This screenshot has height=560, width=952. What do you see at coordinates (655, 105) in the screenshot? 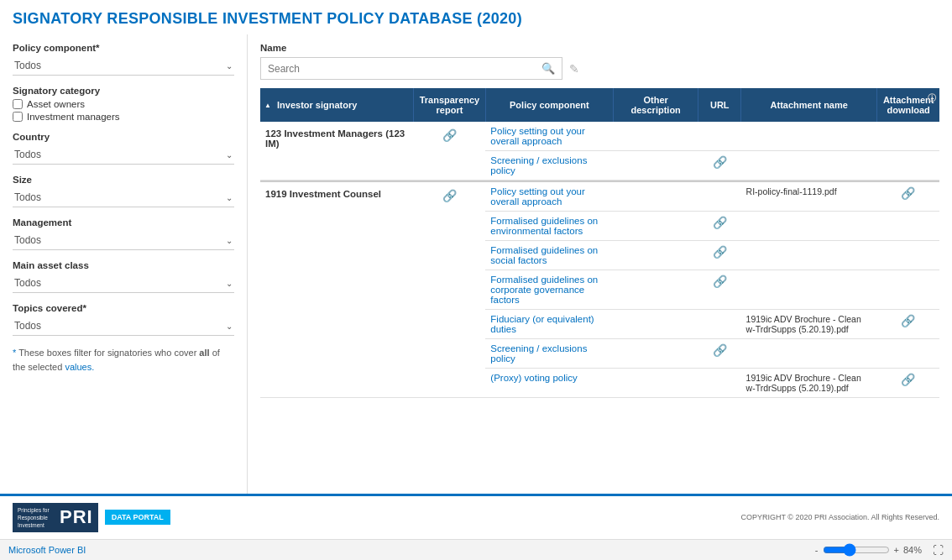
I see `col-other-description: Other description` at bounding box center [655, 105].